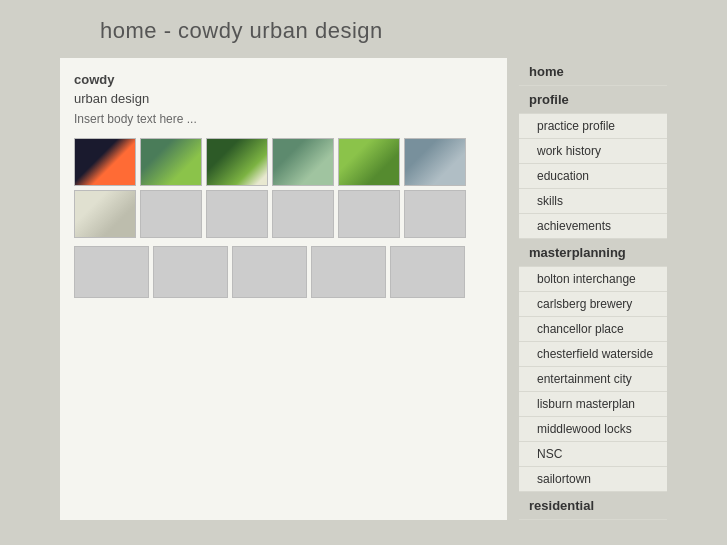  What do you see at coordinates (593, 176) in the screenshot?
I see `nav-education: education` at bounding box center [593, 176].